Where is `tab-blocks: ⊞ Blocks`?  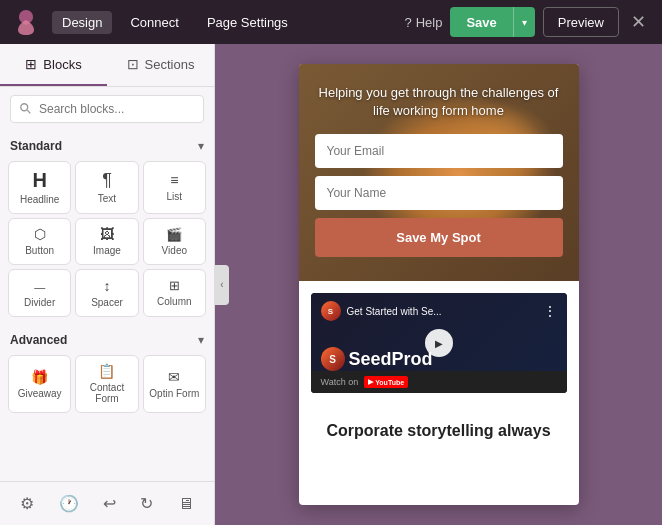
tab-blocks: ⊞ Blocks is located at coordinates (54, 65).